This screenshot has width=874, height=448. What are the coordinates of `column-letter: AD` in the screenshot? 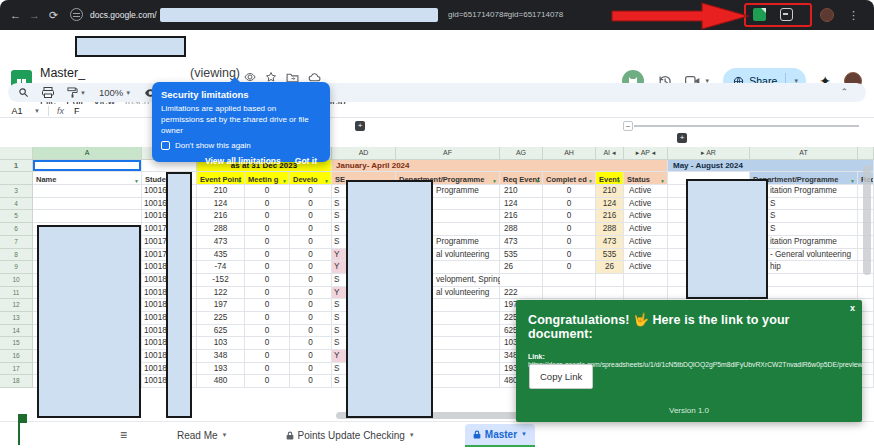 It's located at (364, 154).